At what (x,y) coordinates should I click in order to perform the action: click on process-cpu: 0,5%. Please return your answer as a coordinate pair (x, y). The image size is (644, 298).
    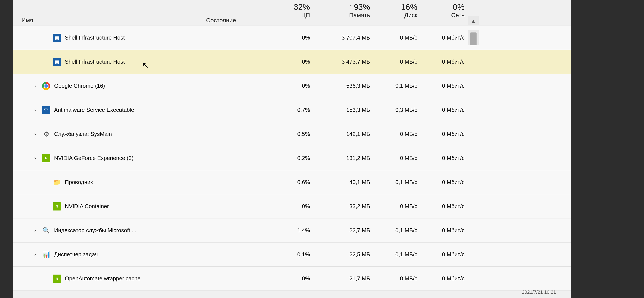
    Looking at the image, I should click on (290, 134).